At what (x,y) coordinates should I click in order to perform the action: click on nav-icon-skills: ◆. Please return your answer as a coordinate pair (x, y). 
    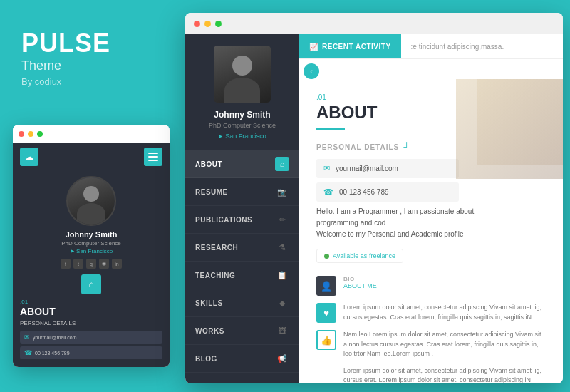
    Looking at the image, I should click on (282, 303).